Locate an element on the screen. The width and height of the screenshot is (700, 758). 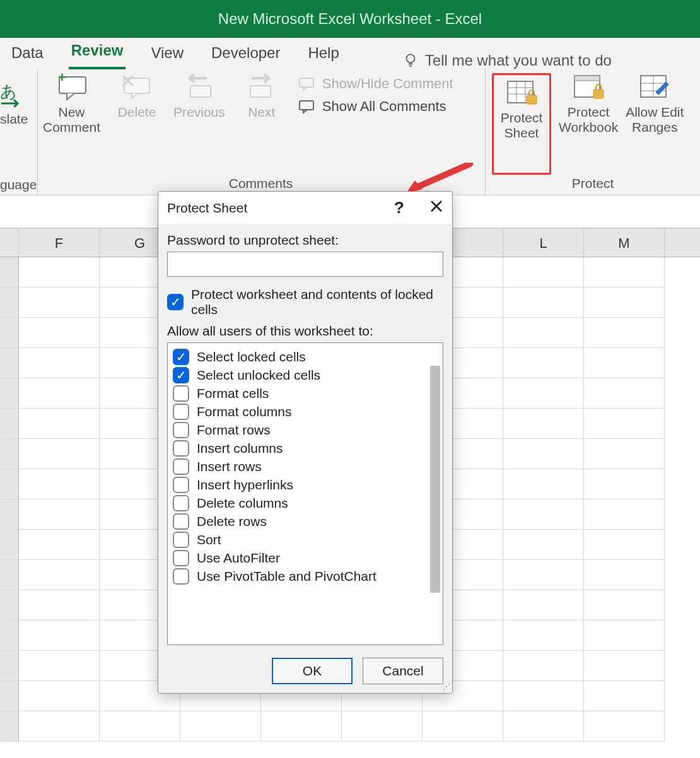
permission-item: Delete rows is located at coordinates (305, 522).